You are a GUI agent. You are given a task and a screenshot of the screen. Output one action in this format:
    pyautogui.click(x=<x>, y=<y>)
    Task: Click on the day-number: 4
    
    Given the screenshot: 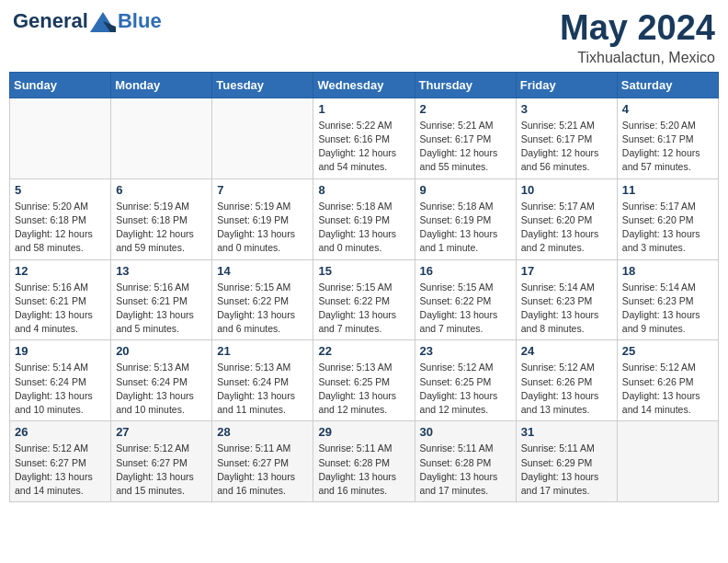 What is the action you would take?
    pyautogui.click(x=667, y=109)
    